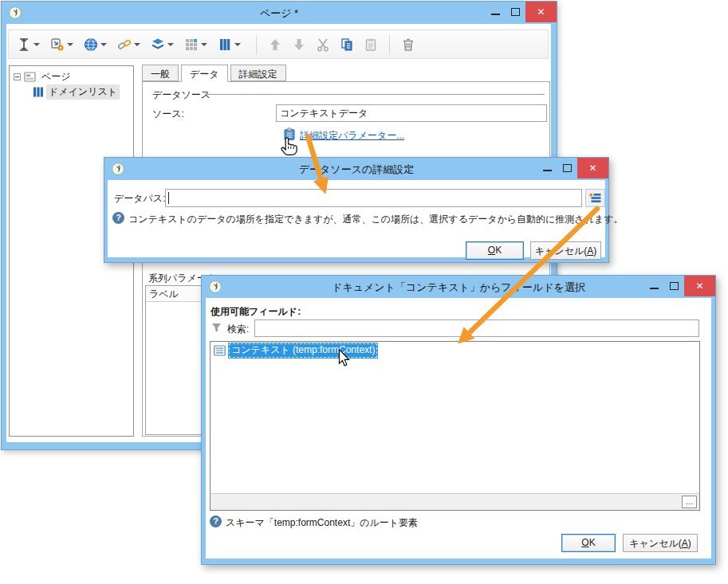 Image resolution: width=728 pixels, height=584 pixels. I want to click on tree-item-page: ページ, so click(72, 76).